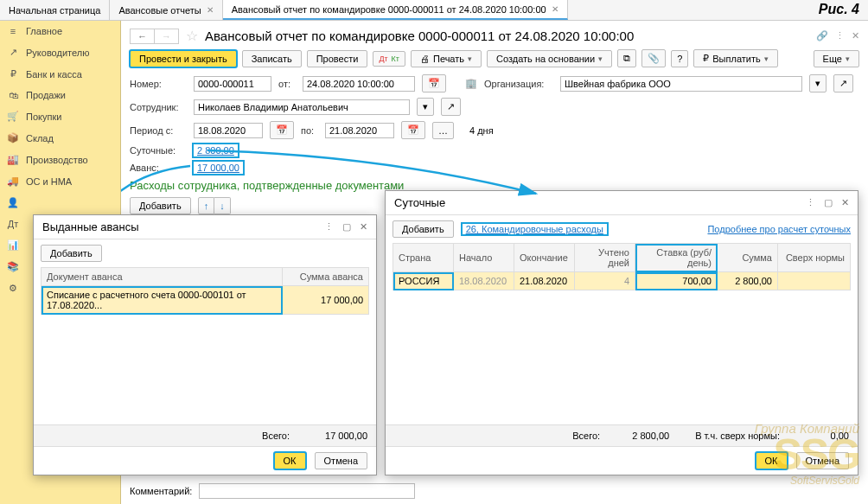 The width and height of the screenshot is (868, 504). What do you see at coordinates (206, 301) in the screenshot?
I see `table-row: Списание с расчетного счета 0000-000101 …` at bounding box center [206, 301].